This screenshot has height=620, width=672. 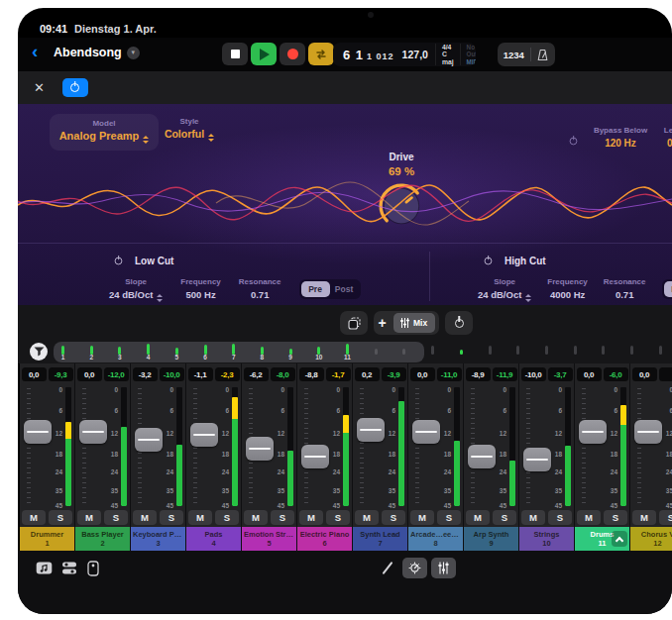 What do you see at coordinates (119, 261) in the screenshot?
I see `low-cut-power-icon` at bounding box center [119, 261].